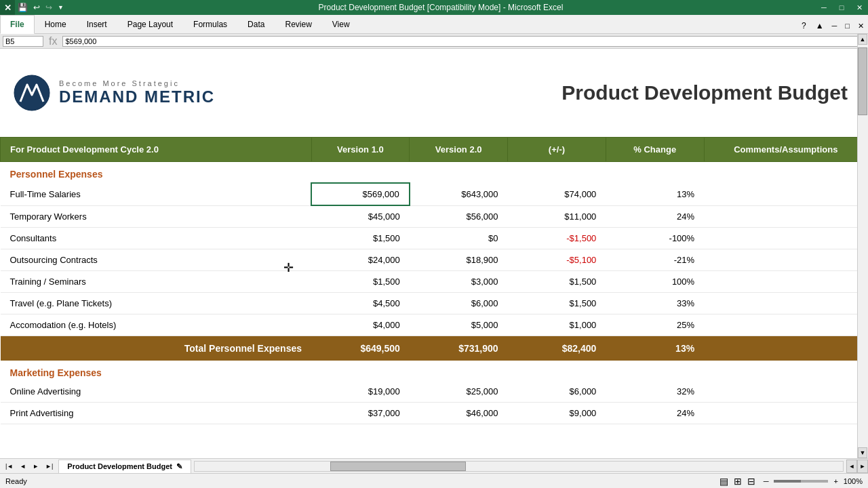 The width and height of the screenshot is (868, 488). Describe the element at coordinates (801, 481) in the screenshot. I see `zoom-slider` at that location.